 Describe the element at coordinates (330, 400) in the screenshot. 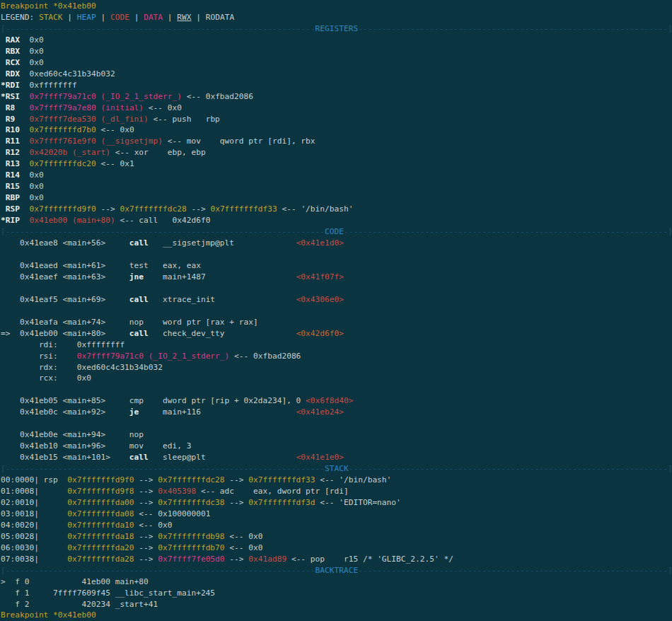

I see `text-segment: <0x6f8d40>` at that location.